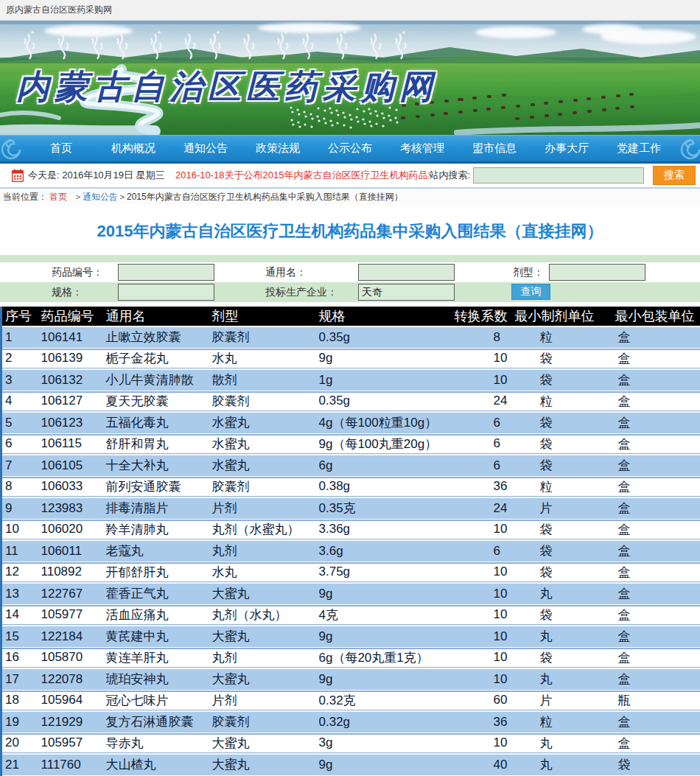 The height and width of the screenshot is (776, 700). I want to click on table-cell: 瓶, so click(657, 700).